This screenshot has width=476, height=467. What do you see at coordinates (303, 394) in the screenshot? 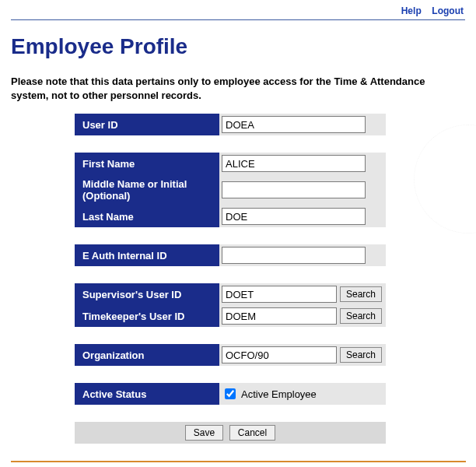
I see `cell-active-status: Active Employee` at bounding box center [303, 394].